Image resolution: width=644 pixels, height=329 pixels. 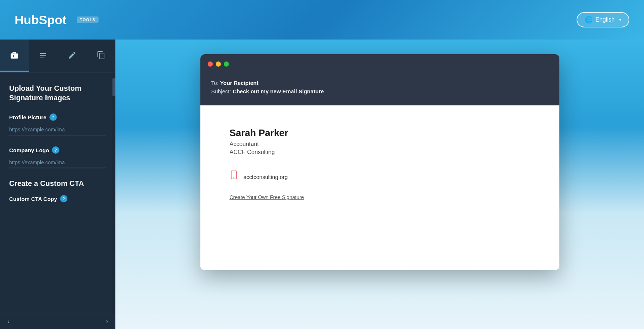 I want to click on signature-website: accfconsulting.org, so click(x=266, y=177).